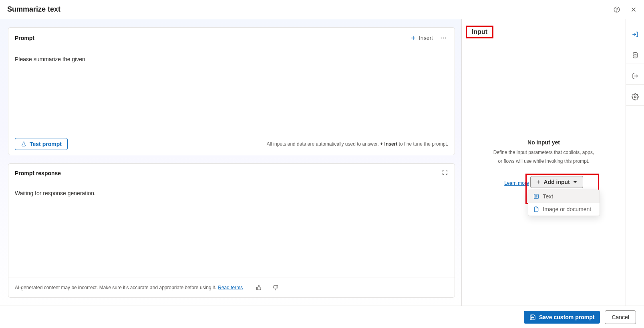 This screenshot has width=644, height=328. Describe the element at coordinates (620, 317) in the screenshot. I see `cancel-label: Cancel` at that location.